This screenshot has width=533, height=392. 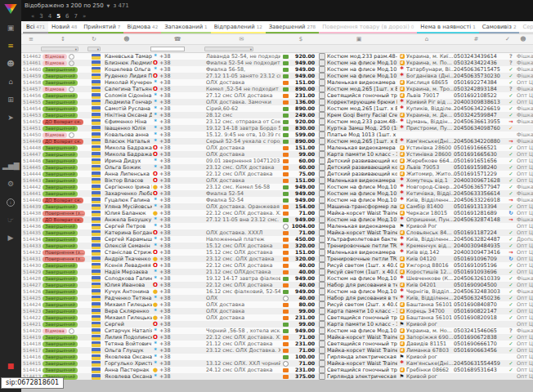 What do you see at coordinates (11, 46) in the screenshot?
I see `orders-icon: ≡` at bounding box center [11, 46].